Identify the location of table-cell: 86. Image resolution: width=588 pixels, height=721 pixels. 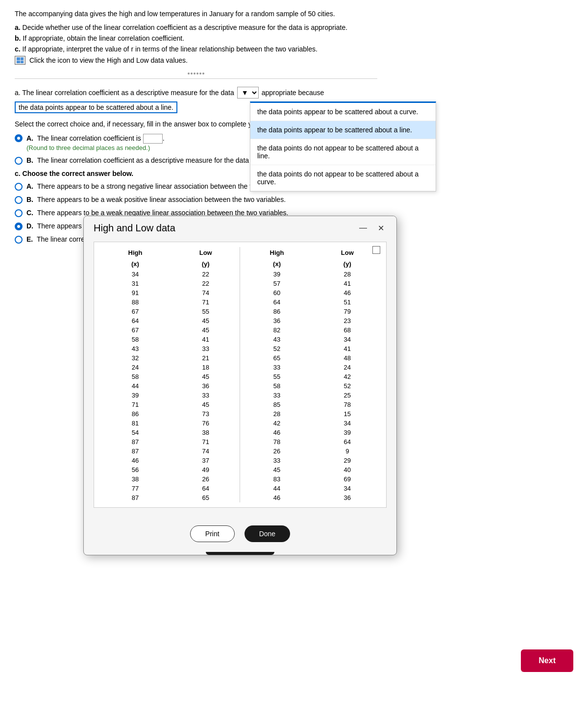
(135, 414).